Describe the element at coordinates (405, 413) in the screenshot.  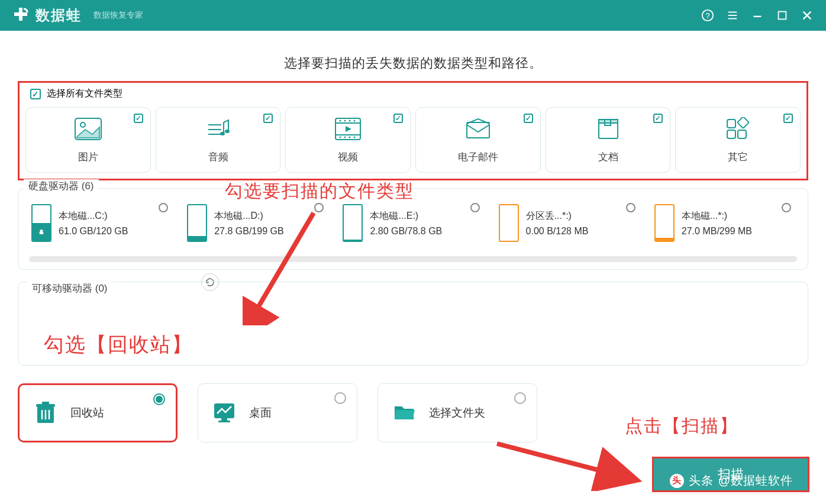
I see `folder-icon` at that location.